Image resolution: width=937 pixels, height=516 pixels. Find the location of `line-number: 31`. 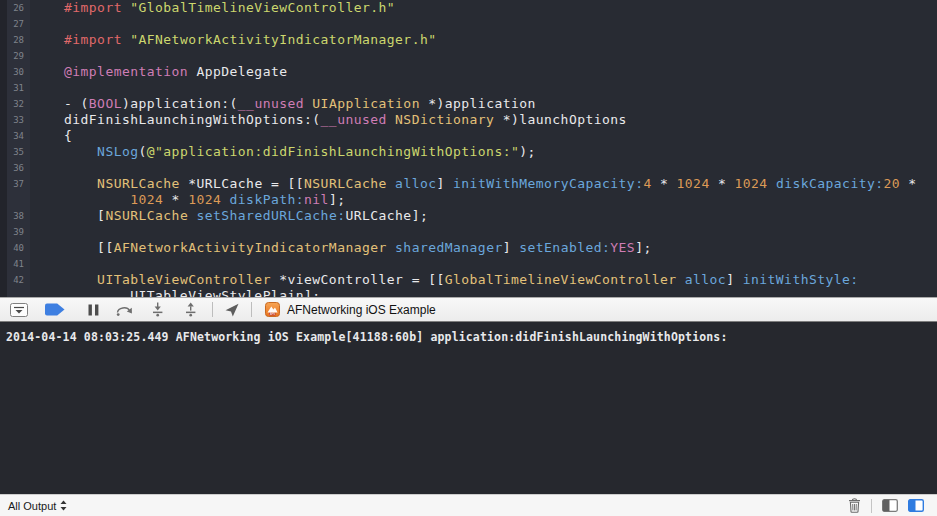

line-number: 31 is located at coordinates (15, 88).